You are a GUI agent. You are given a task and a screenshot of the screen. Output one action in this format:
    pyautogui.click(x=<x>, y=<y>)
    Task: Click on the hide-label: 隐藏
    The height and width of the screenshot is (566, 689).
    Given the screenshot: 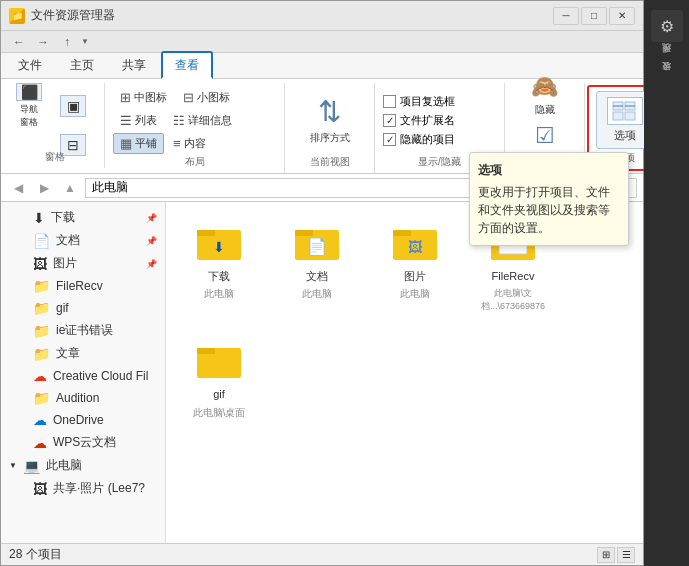 What is the action you would take?
    pyautogui.click(x=545, y=110)
    